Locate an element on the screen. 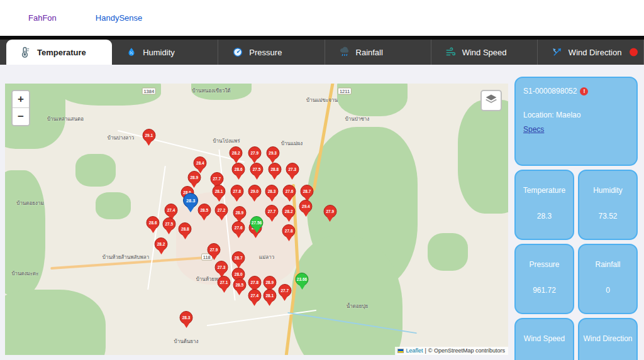  map-marker-red: 27.3 is located at coordinates (292, 171).